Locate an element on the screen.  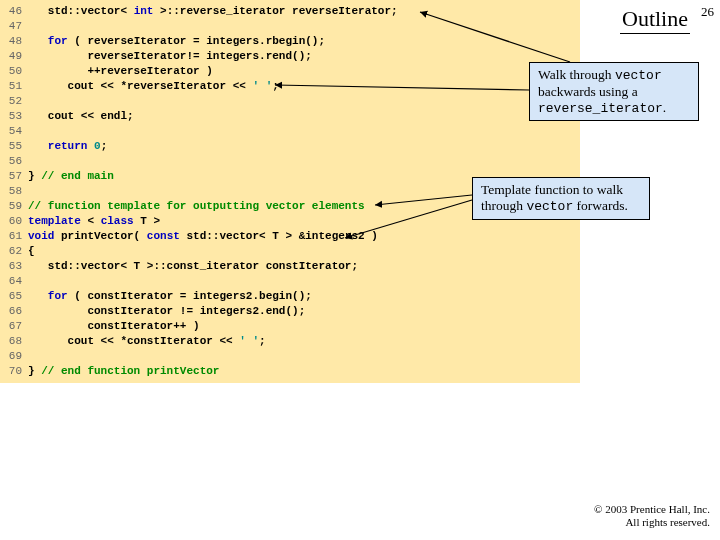
line-number: 59 is located at coordinates (14, 206).